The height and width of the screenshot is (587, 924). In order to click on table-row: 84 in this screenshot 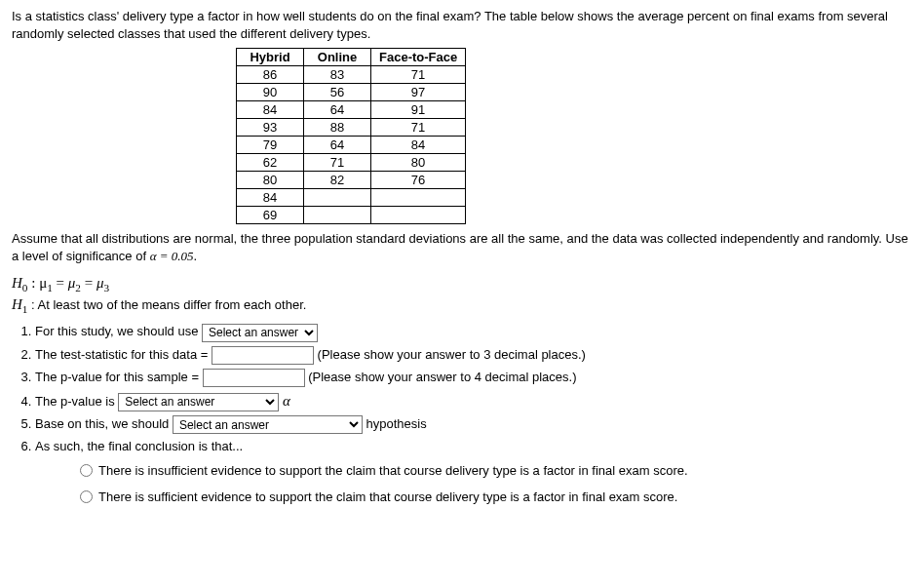, I will do `click(351, 198)`.